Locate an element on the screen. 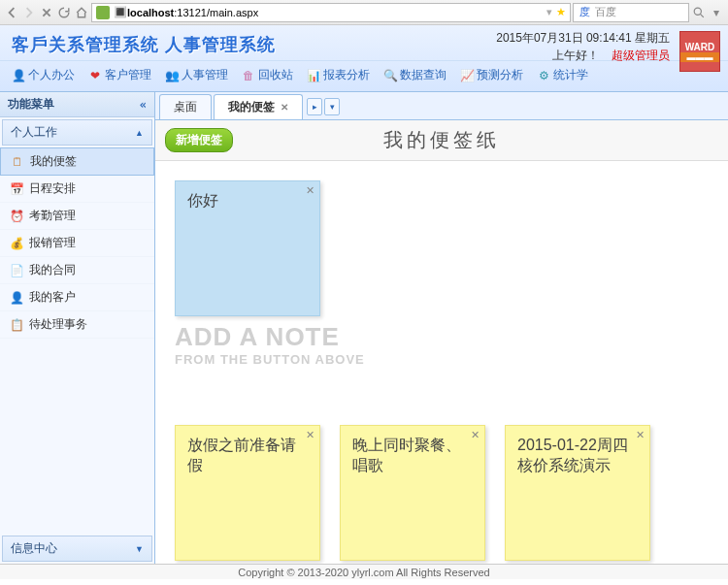 This screenshot has height=585, width=728. browser-search: 度 百度 is located at coordinates (631, 13).